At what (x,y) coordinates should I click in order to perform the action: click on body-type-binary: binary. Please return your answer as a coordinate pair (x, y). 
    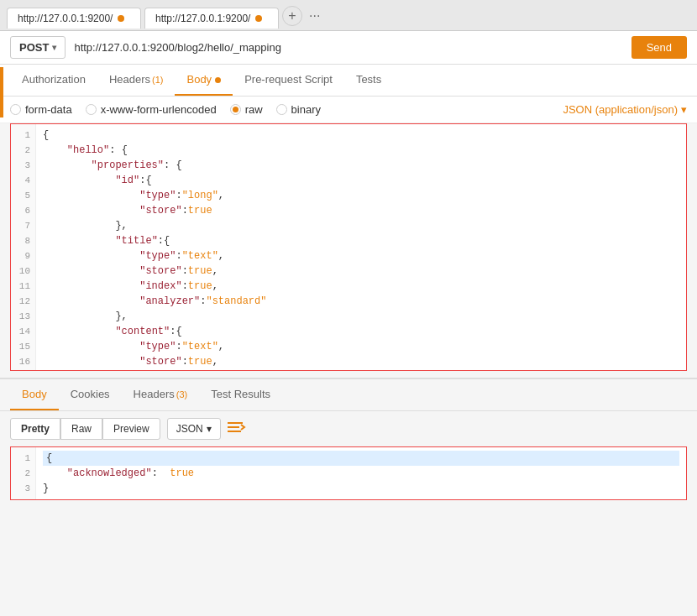
    Looking at the image, I should click on (299, 109).